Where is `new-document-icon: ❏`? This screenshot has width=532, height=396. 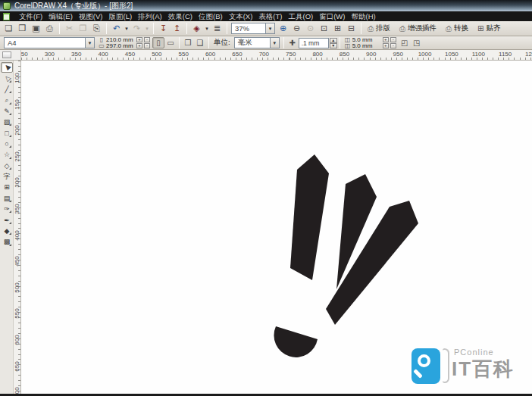 new-document-icon: ❏ is located at coordinates (9, 29).